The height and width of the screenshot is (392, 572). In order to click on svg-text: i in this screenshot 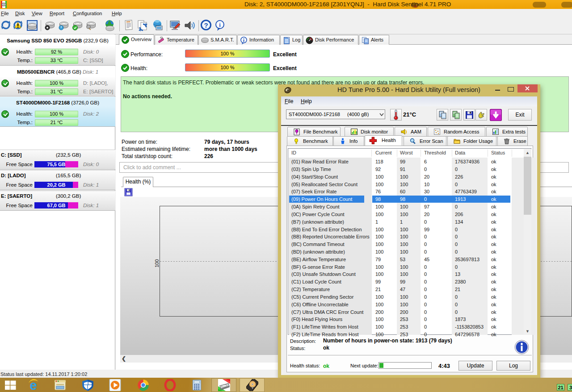, I will do `click(220, 25)`.